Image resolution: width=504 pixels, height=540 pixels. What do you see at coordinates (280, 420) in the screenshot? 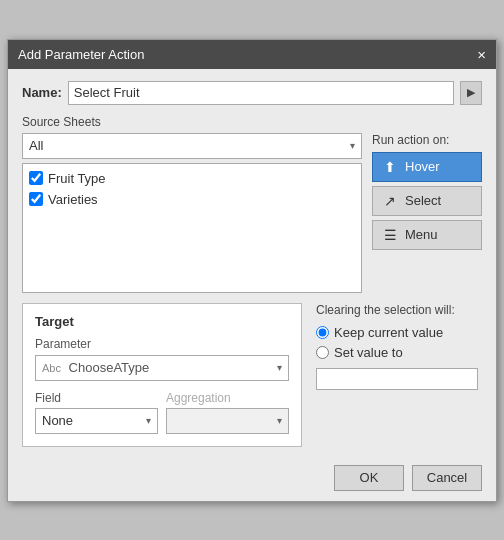
I see `agg-chevron-icon: ▾` at bounding box center [280, 420].